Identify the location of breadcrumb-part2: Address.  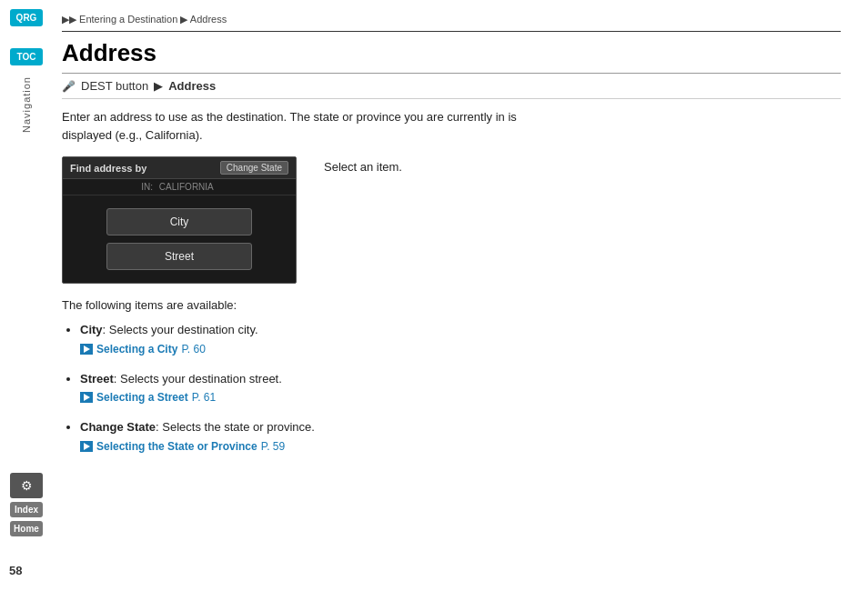
(208, 19).